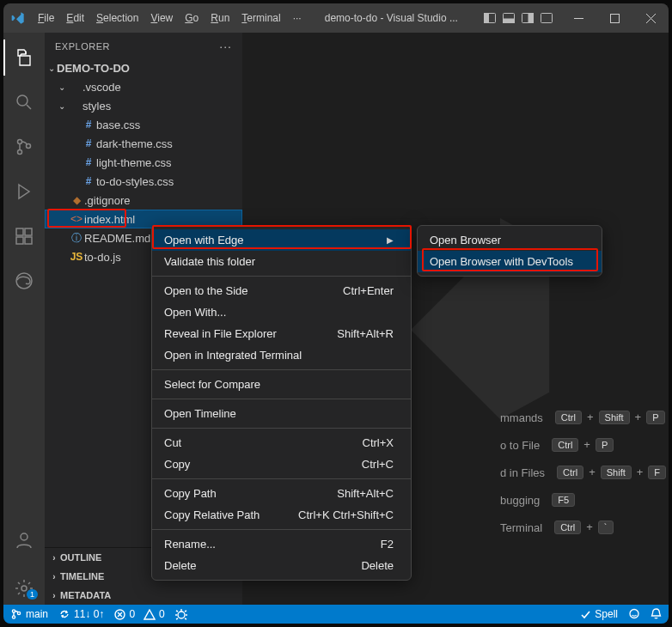  I want to click on folder-vscode: ⌄.vscode, so click(144, 87).